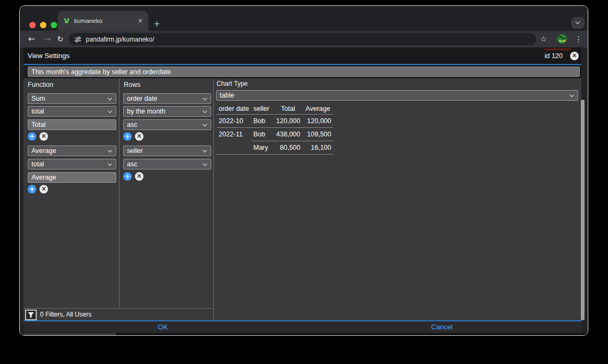 This screenshot has width=608, height=364. What do you see at coordinates (554, 56) in the screenshot?
I see `record-id-label: id 120` at bounding box center [554, 56].